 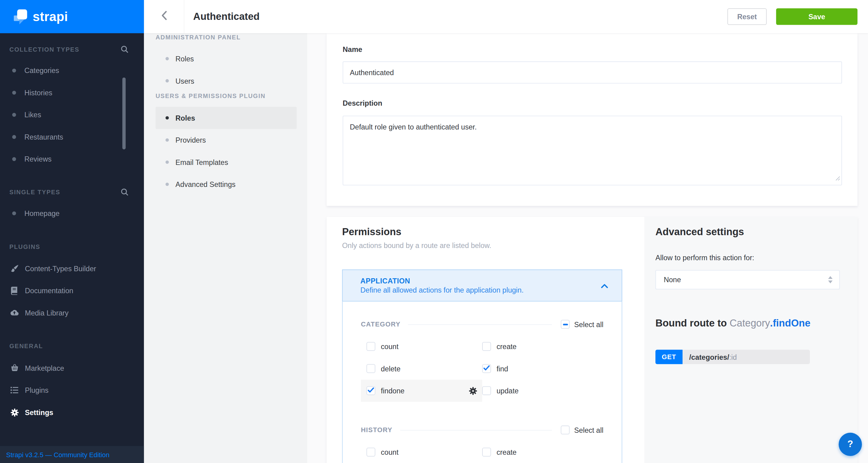 What do you see at coordinates (589, 430) in the screenshot?
I see `select-all-label: Select all` at bounding box center [589, 430].